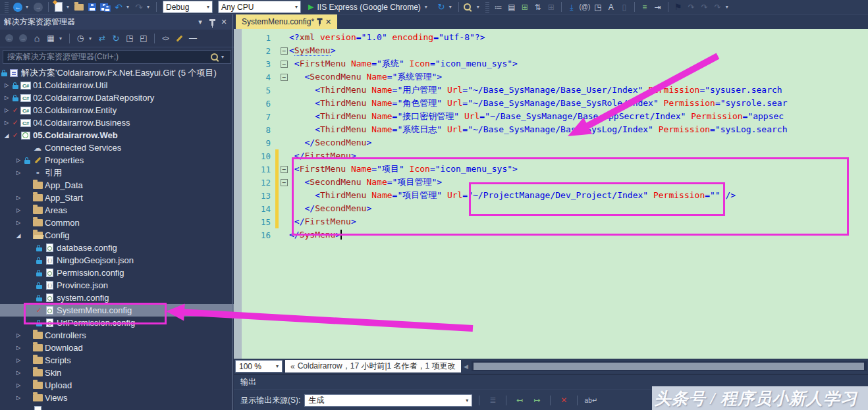 The image size is (868, 410). Describe the element at coordinates (555, 64) in the screenshot. I see `code-line-3: 3− <FirstMenu Name="系统" Icon="icon_menu_…` at that location.